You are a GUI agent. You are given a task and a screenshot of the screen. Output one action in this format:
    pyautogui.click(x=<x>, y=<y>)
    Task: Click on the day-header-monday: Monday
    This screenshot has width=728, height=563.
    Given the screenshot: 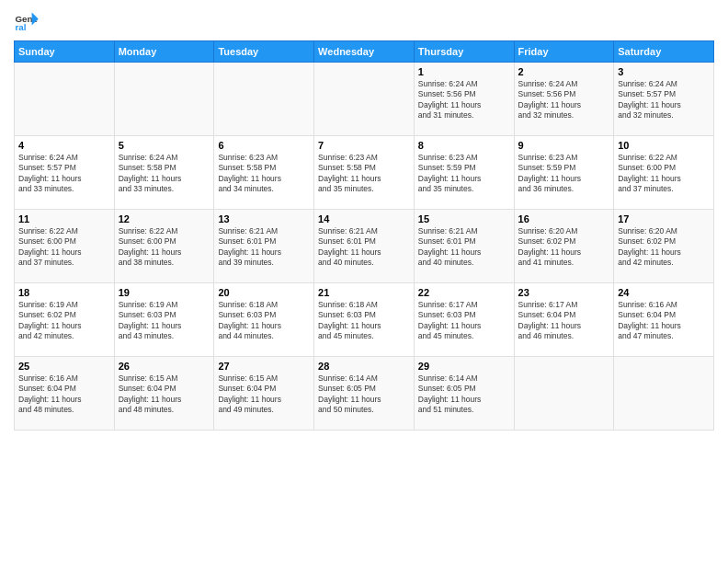 What is the action you would take?
    pyautogui.click(x=164, y=52)
    